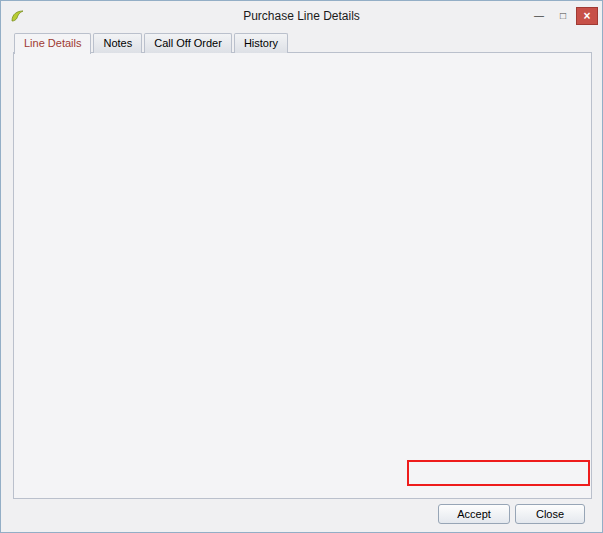 This screenshot has height=533, width=603. Describe the element at coordinates (188, 43) in the screenshot. I see `tab-call-off-order: Call Off Order` at that location.